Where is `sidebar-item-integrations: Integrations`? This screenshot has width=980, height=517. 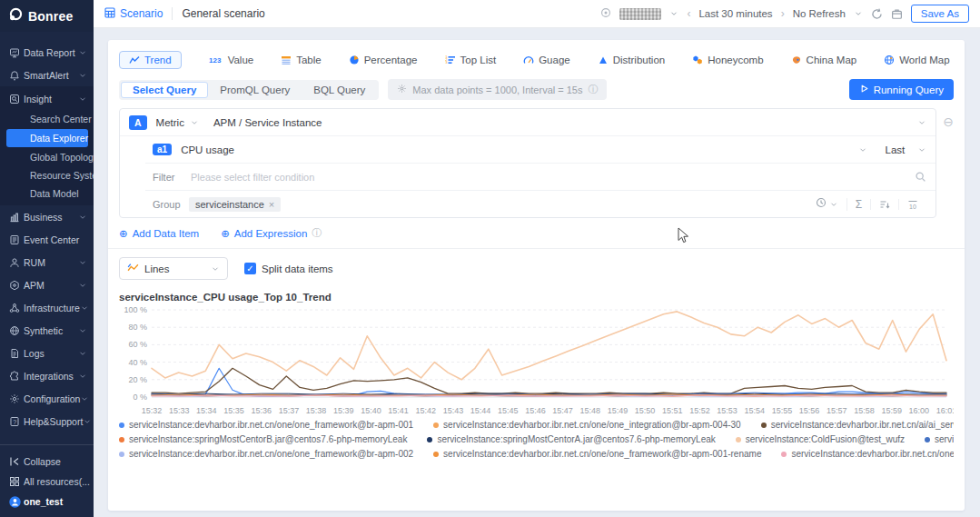 sidebar-item-integrations: Integrations is located at coordinates (47, 376).